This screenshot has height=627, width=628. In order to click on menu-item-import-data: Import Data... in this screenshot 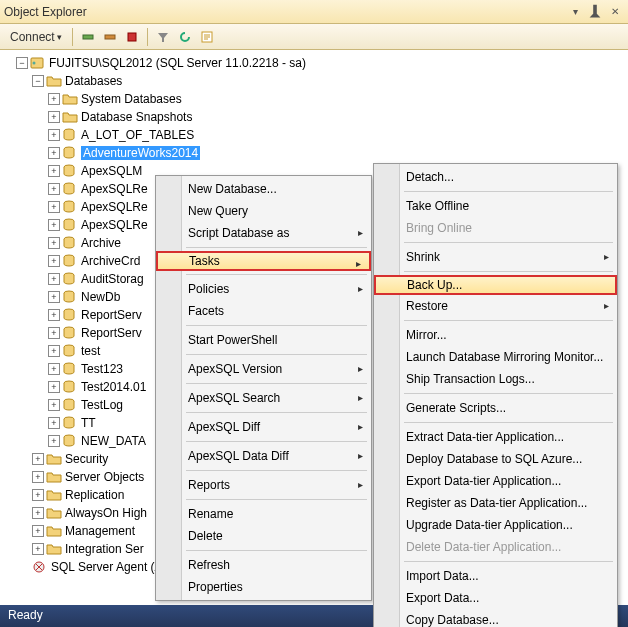, I will do `click(496, 576)`.